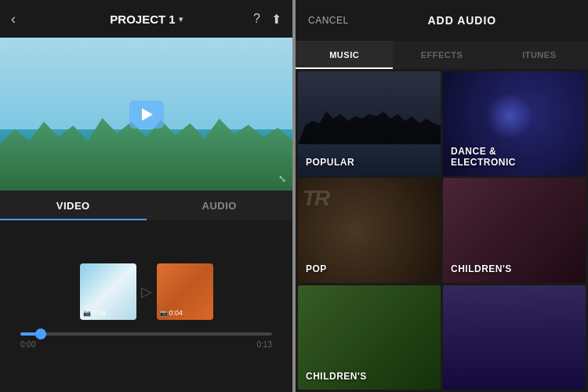 This screenshot has height=392, width=588. Describe the element at coordinates (180, 19) in the screenshot. I see `chevron-down-icon: ▾` at that location.